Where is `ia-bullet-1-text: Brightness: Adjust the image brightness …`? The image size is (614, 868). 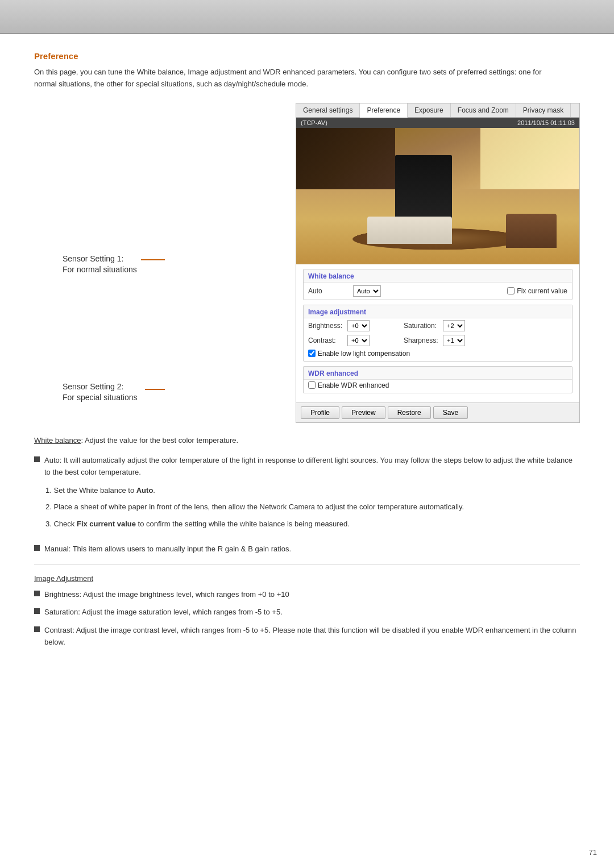 ia-bullet-1-text: Brightness: Adjust the image brightness … is located at coordinates (167, 595).